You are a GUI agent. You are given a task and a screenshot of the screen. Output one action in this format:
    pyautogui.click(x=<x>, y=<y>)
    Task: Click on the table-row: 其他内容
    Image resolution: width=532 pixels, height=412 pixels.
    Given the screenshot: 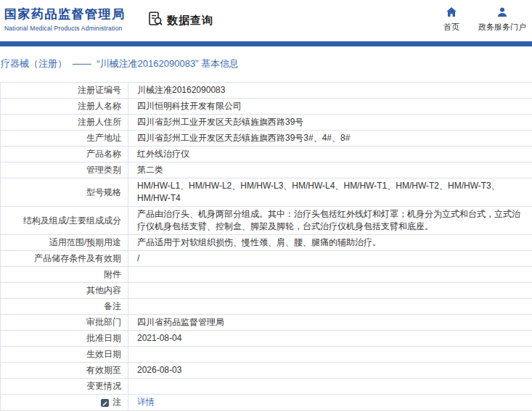 What is the action you would take?
    pyautogui.click(x=266, y=291)
    